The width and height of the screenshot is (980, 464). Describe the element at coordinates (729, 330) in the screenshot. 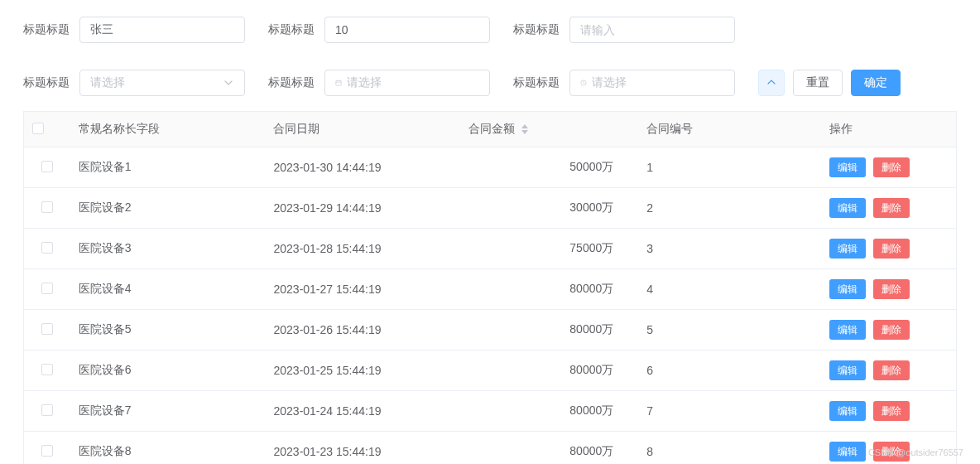

I see `cell-no: 5` at that location.